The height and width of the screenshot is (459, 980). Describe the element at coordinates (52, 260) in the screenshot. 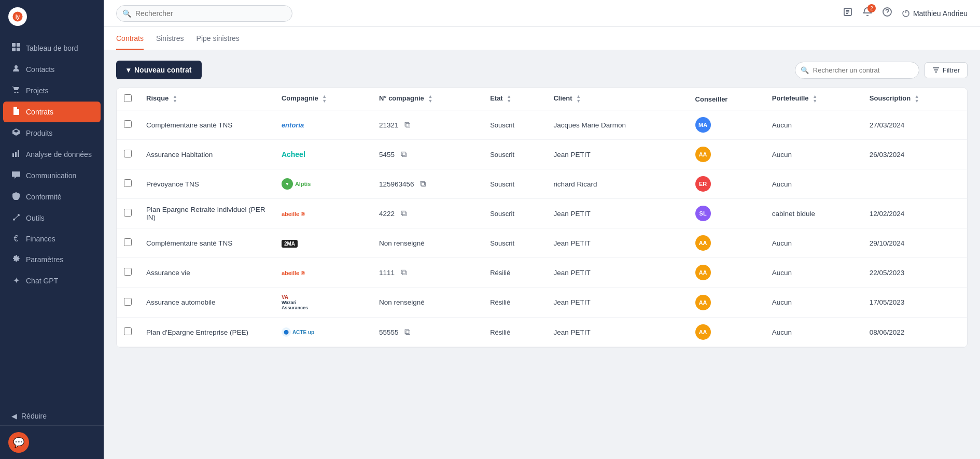

I see `sidebar-item-parametres: Paramètres` at that location.